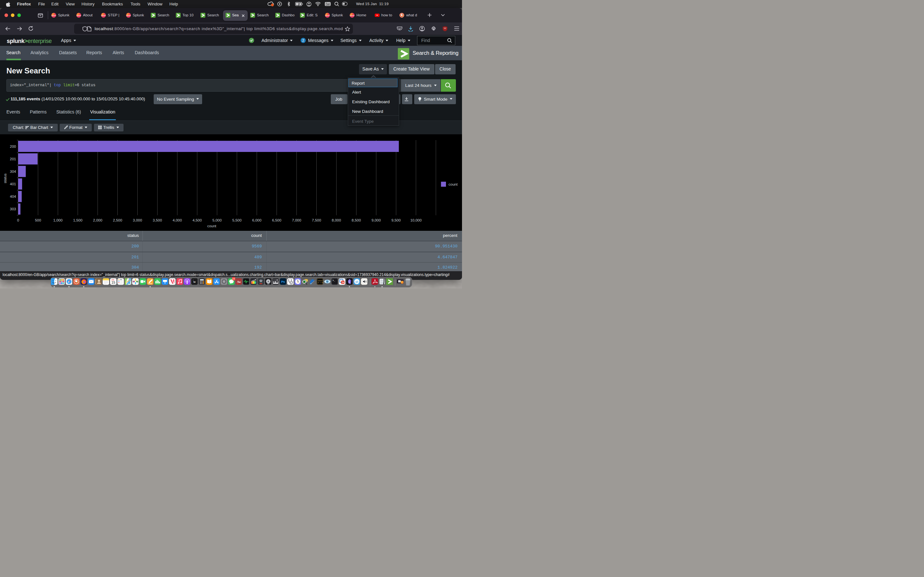  What do you see at coordinates (317, 220) in the screenshot?
I see `svg-text: 7,500` at bounding box center [317, 220].